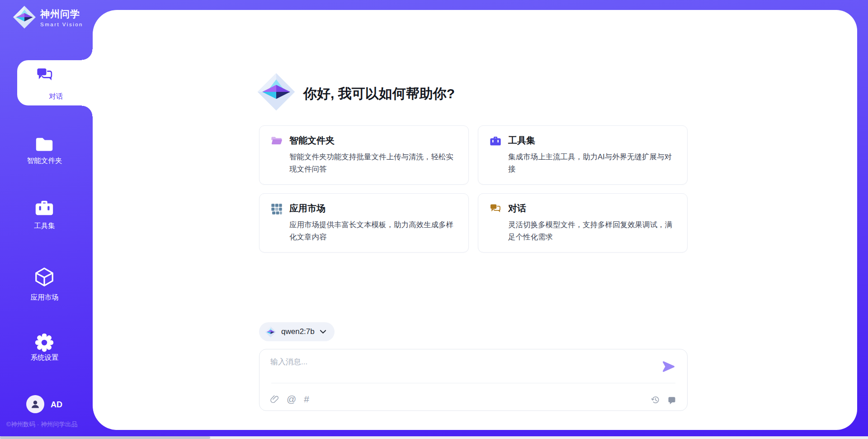 This screenshot has height=439, width=868. What do you see at coordinates (672, 400) in the screenshot?
I see `message-icon` at bounding box center [672, 400].